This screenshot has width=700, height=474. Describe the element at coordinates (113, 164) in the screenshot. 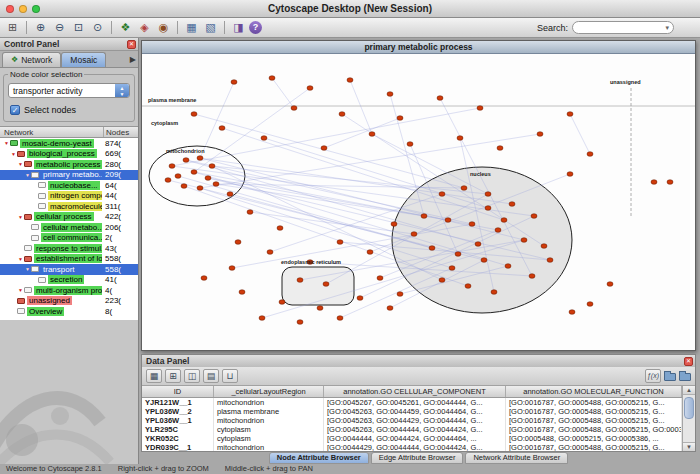

I see `tree-item-count: 280(` at that location.